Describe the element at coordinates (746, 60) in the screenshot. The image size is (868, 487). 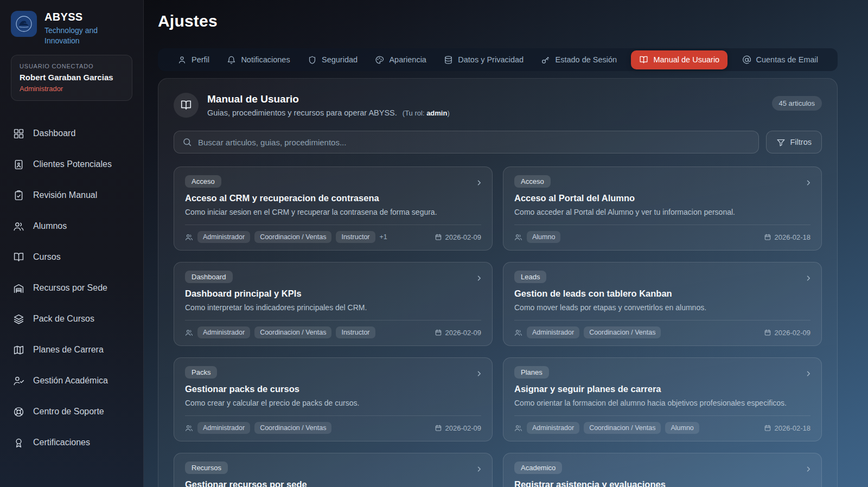
I see `at-sign-icon` at that location.